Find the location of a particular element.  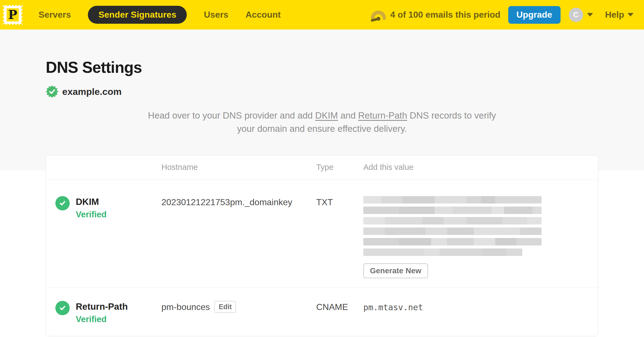

domain-name: example.com is located at coordinates (92, 92).